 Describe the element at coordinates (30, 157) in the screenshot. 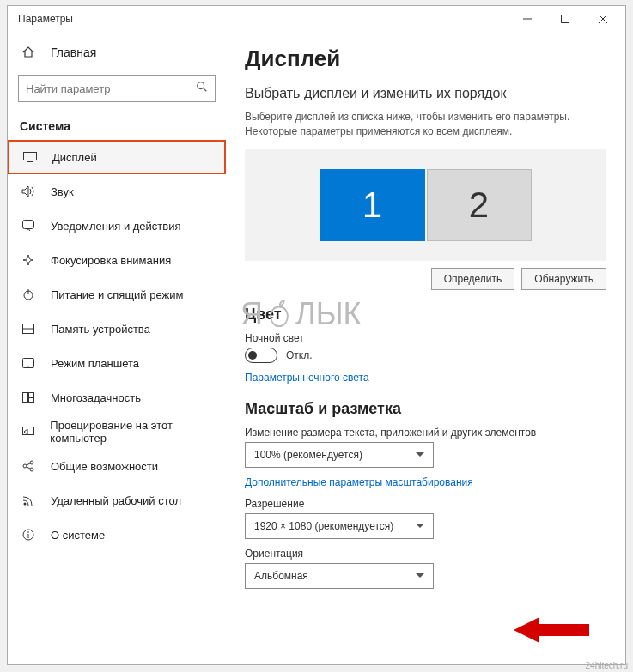

I see `display-icon` at that location.